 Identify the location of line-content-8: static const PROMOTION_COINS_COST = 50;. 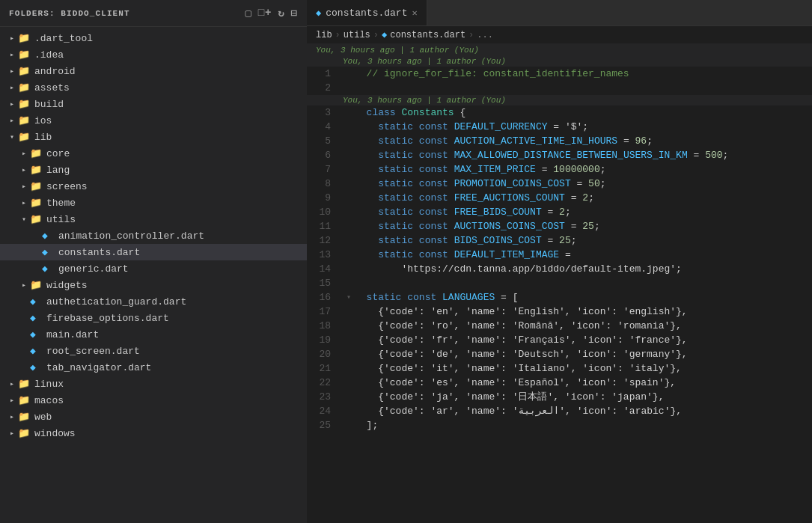
(584, 184).